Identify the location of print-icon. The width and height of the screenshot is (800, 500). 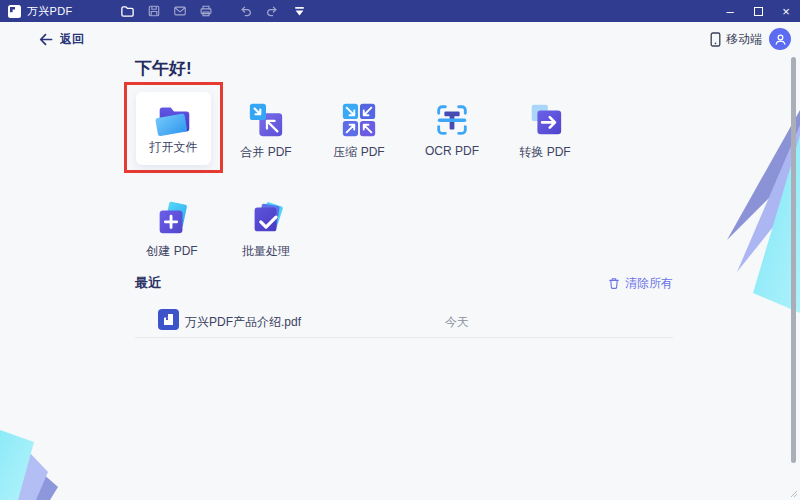
(206, 11).